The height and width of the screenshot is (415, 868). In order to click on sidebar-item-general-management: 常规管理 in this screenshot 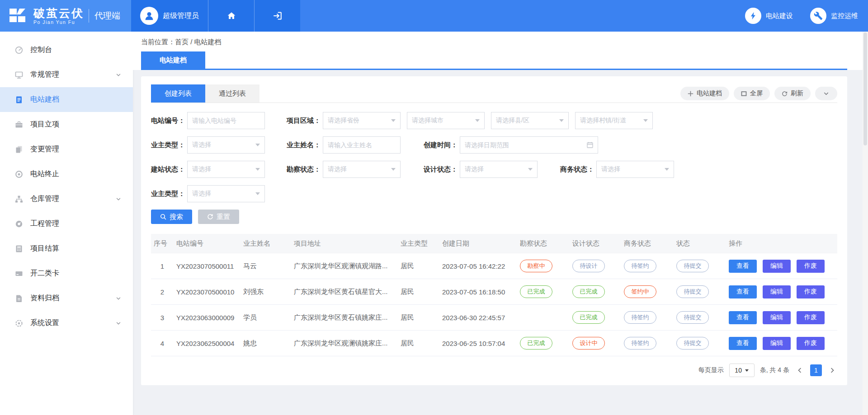, I will do `click(66, 75)`.